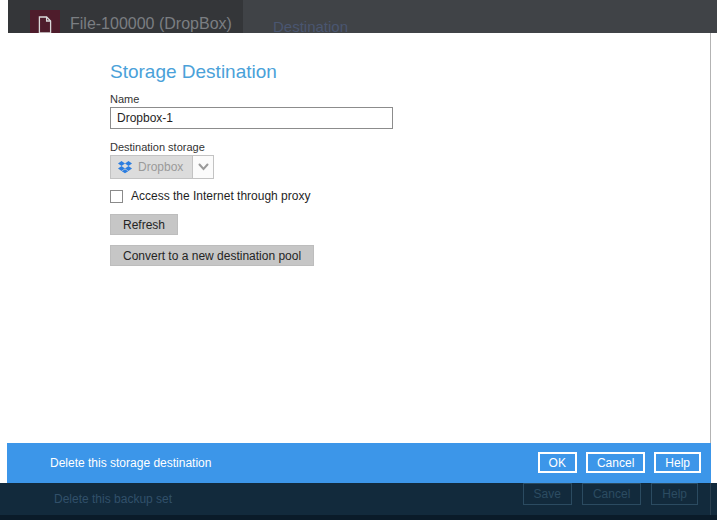 The height and width of the screenshot is (520, 717). Describe the element at coordinates (678, 462) in the screenshot. I see `help-button: Help` at that location.